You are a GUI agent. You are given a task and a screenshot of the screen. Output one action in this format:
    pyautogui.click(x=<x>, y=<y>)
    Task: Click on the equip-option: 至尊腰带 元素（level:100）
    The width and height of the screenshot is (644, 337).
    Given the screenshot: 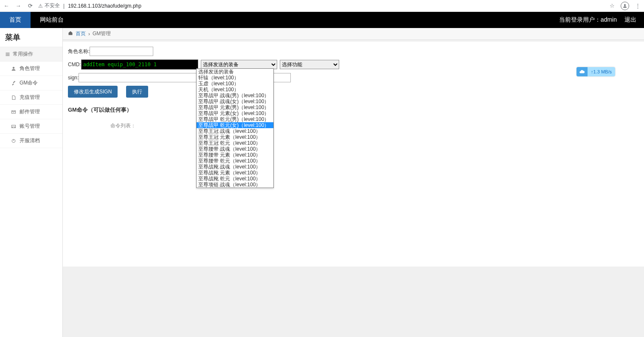 What is the action you would take?
    pyautogui.click(x=235, y=155)
    